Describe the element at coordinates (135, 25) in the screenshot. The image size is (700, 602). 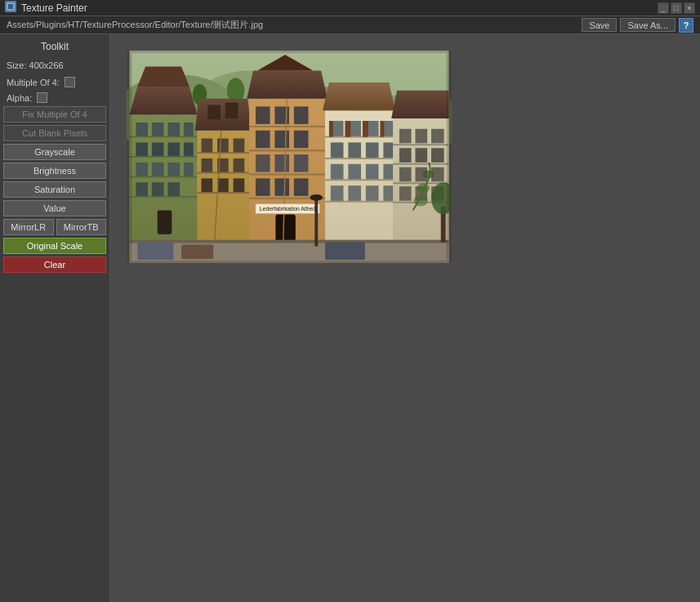
I see `file-path: Assets/Plugins/HT/TextureProcessor/Edito…` at that location.